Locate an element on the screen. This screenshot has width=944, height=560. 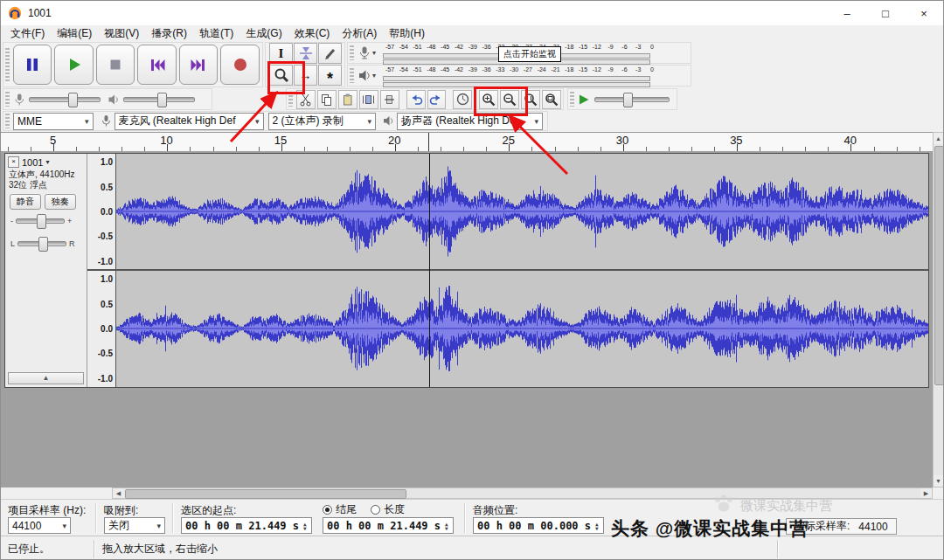
track-menu-arrow-icon: ▾ is located at coordinates (47, 162).